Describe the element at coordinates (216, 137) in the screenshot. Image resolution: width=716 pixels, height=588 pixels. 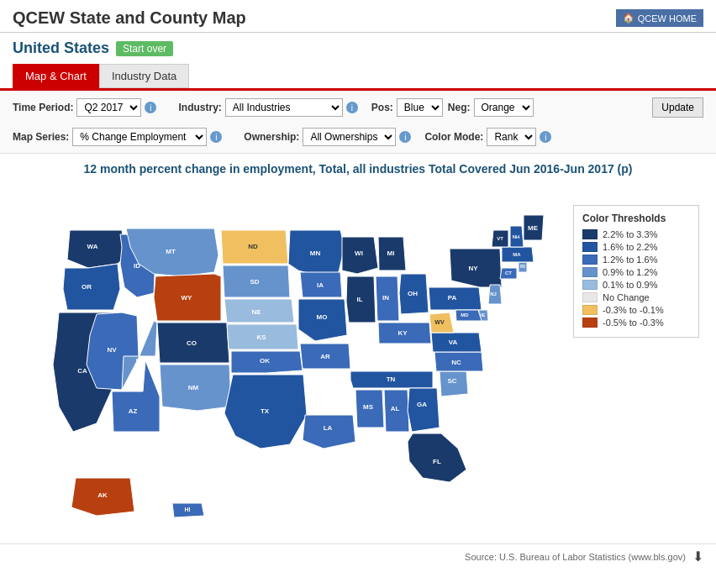
I see `map-series-info-icon: i` at that location.